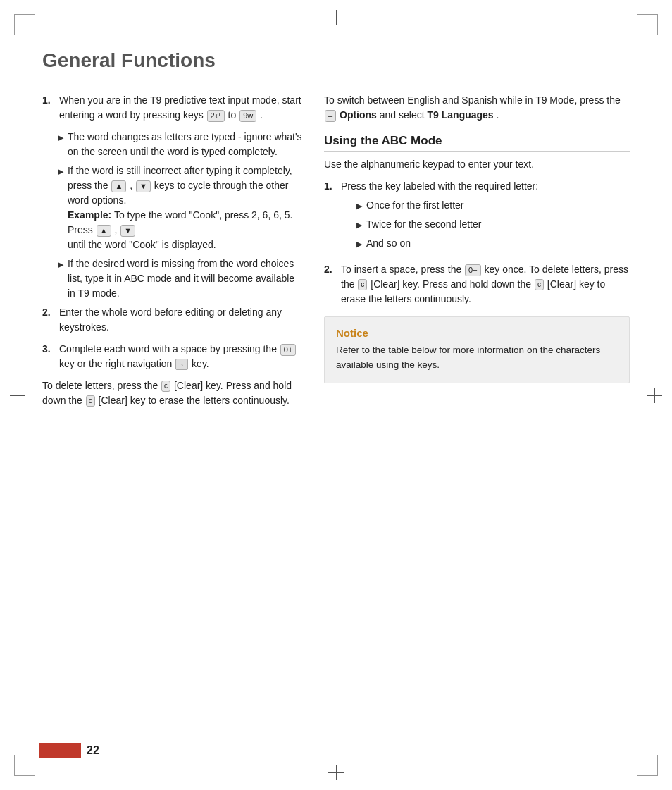  What do you see at coordinates (182, 364) in the screenshot?
I see `nav-icon: ›` at bounding box center [182, 364].